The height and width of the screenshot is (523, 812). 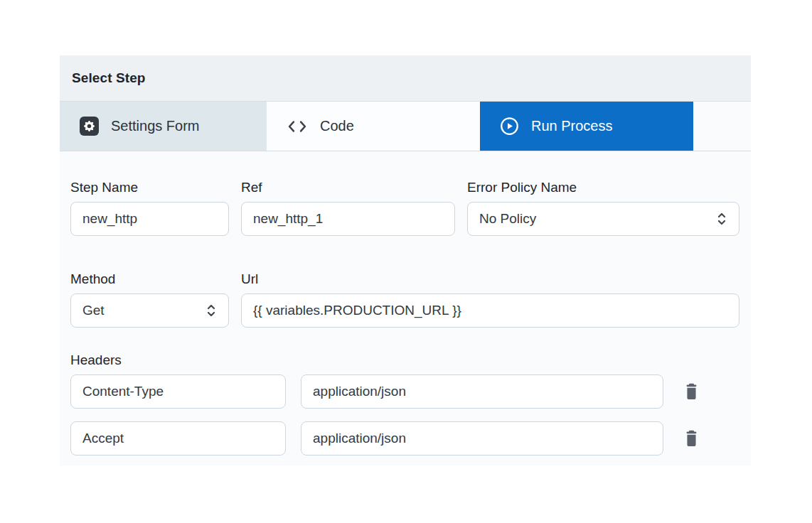 I want to click on form-row-request: Method Get Url, so click(x=405, y=300).